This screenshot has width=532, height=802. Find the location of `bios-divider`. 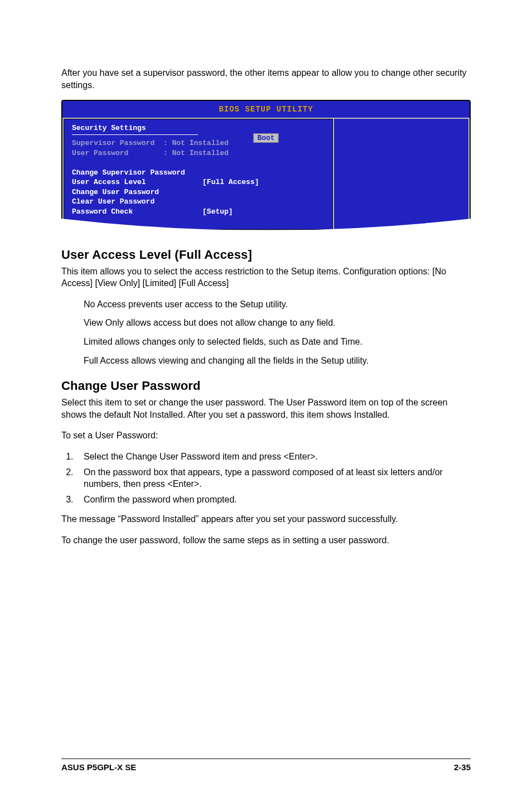

bios-divider is located at coordinates (135, 135).